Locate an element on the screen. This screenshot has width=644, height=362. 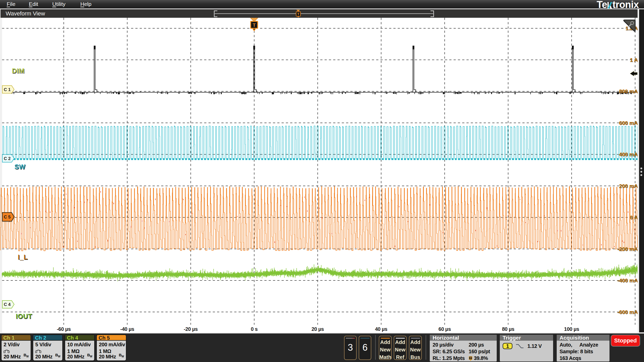
svg-text: C 4 is located at coordinates (7, 305).